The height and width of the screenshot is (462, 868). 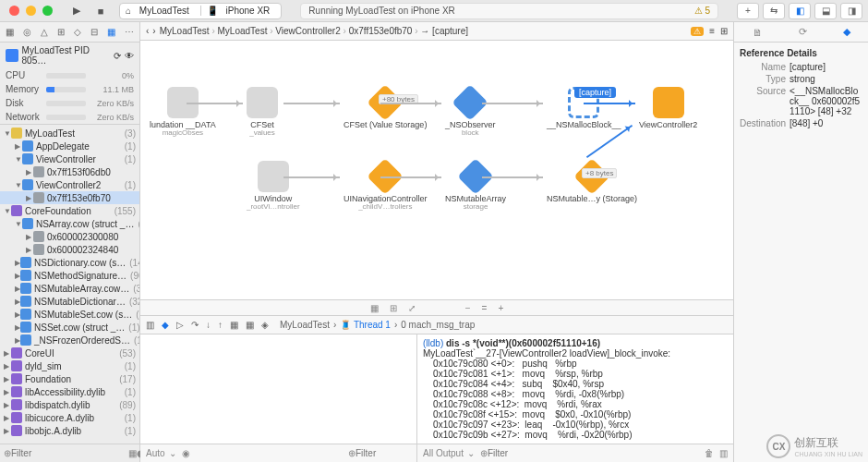 What do you see at coordinates (669, 108) in the screenshot?
I see `graph-node: ViewController2` at bounding box center [669, 108].